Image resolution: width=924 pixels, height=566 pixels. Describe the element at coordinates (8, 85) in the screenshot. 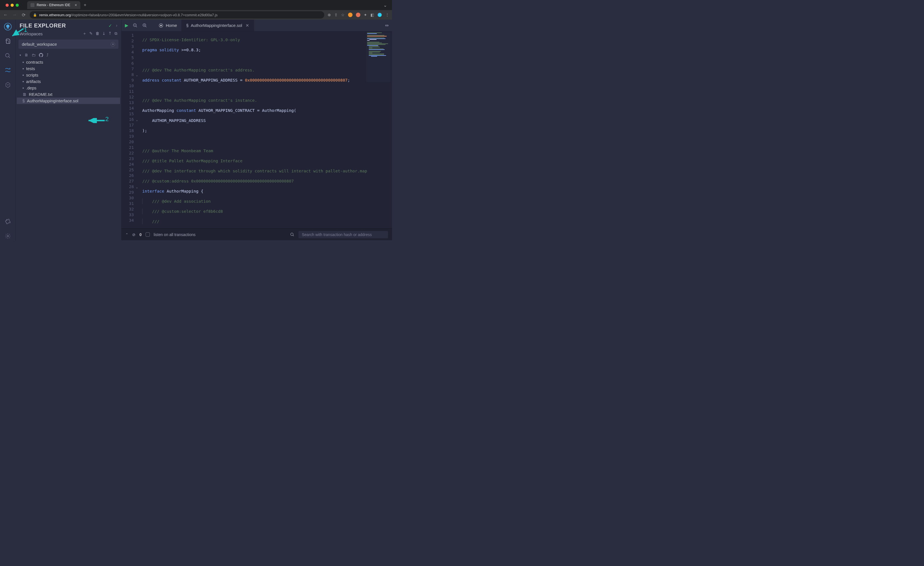

I see `deploy-icon` at that location.